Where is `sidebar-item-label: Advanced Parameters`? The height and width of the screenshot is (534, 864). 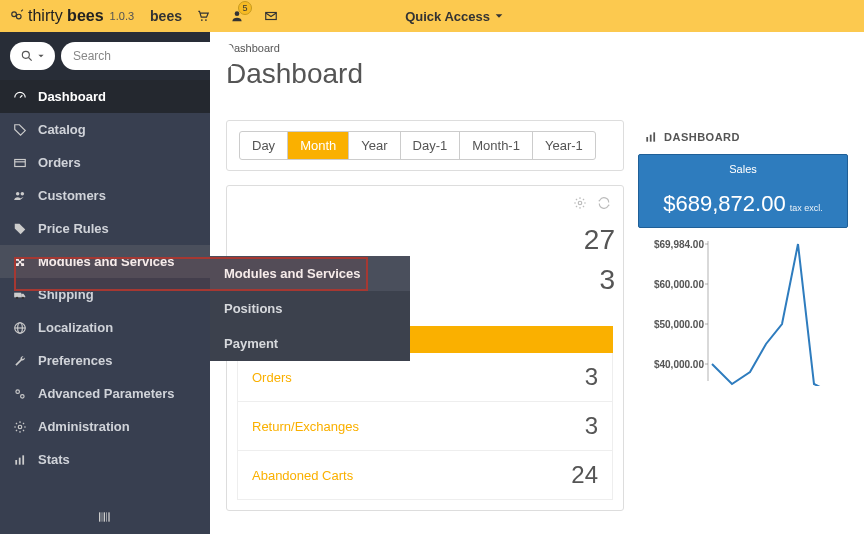
sidebar-item-label: Advanced Parameters is located at coordinates (106, 394).